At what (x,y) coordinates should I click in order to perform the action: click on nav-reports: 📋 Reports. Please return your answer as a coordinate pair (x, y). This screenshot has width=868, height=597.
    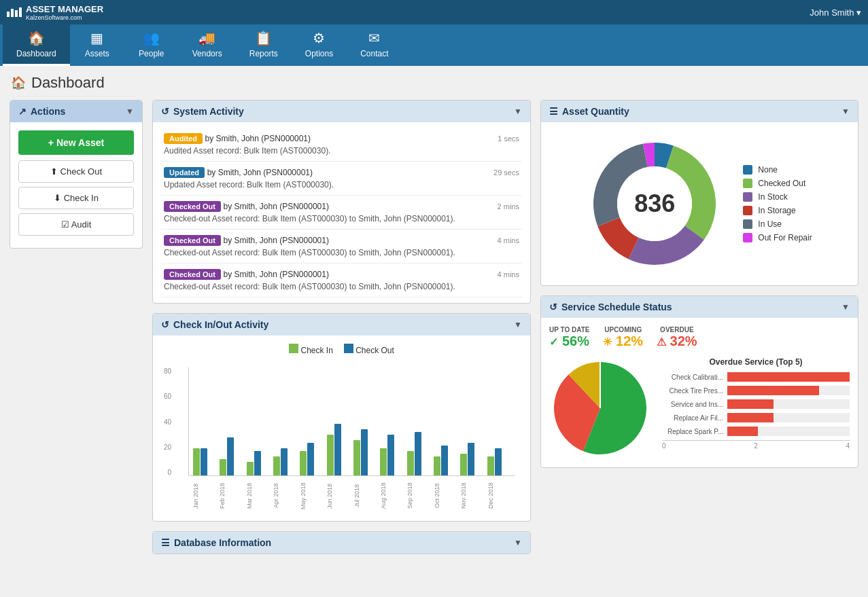
    Looking at the image, I should click on (264, 45).